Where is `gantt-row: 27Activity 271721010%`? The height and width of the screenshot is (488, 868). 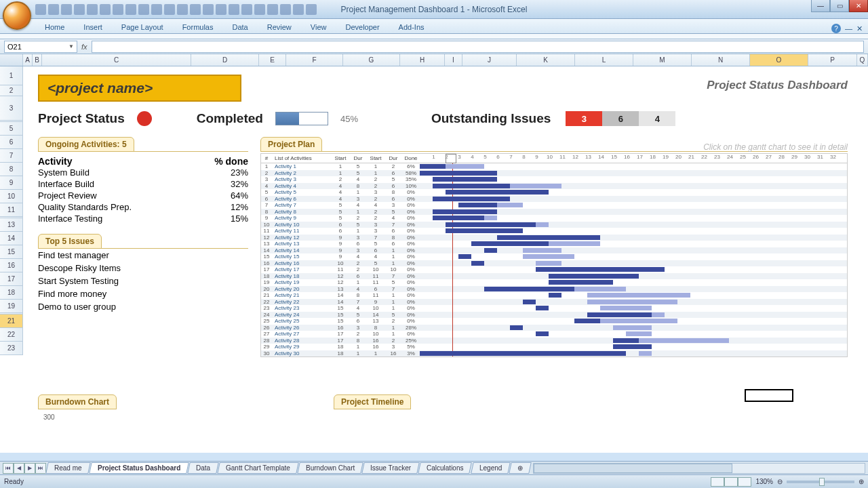 gantt-row: 27Activity 271721010% is located at coordinates (554, 334).